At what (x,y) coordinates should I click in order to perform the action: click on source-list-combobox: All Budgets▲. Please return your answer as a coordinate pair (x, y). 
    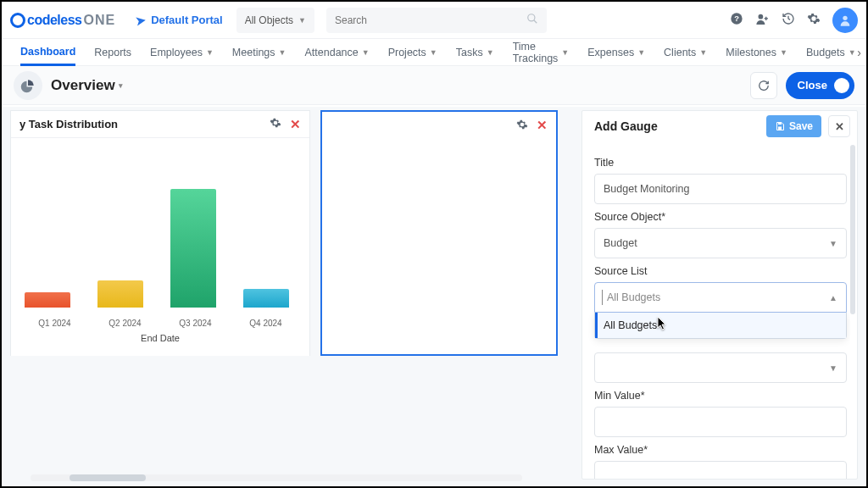
    Looking at the image, I should click on (721, 297).